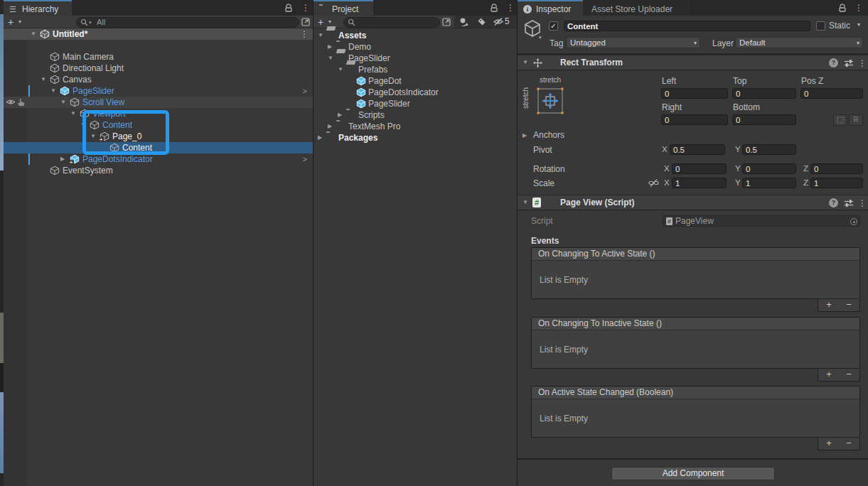 This screenshot has width=868, height=486. What do you see at coordinates (289, 8) in the screenshot?
I see `hierarchy-lock-icon` at bounding box center [289, 8].